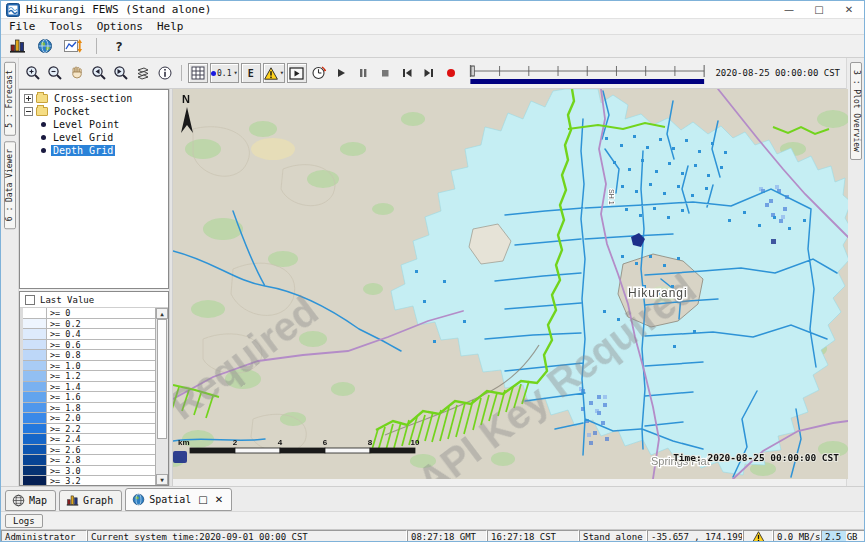 Image resolution: width=865 pixels, height=542 pixels. I want to click on help-button: ?, so click(119, 46).